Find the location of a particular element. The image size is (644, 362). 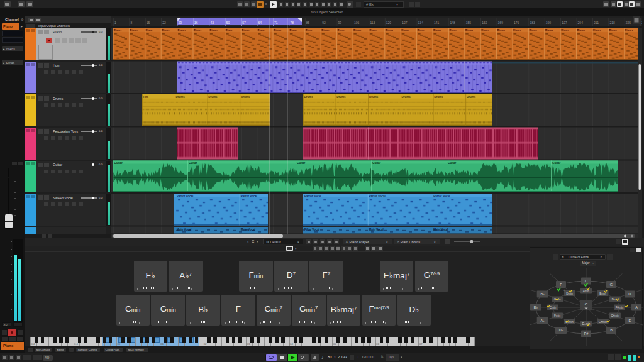

svg-text: 1 is located at coordinates (116, 23).